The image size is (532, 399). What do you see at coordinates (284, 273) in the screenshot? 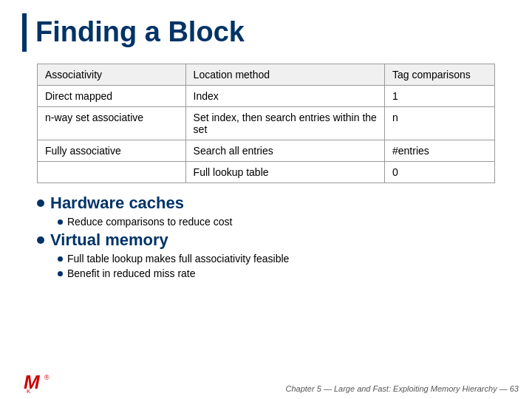
I see `bullet-miss-rate: Benefit in reduced miss rate` at bounding box center [284, 273].